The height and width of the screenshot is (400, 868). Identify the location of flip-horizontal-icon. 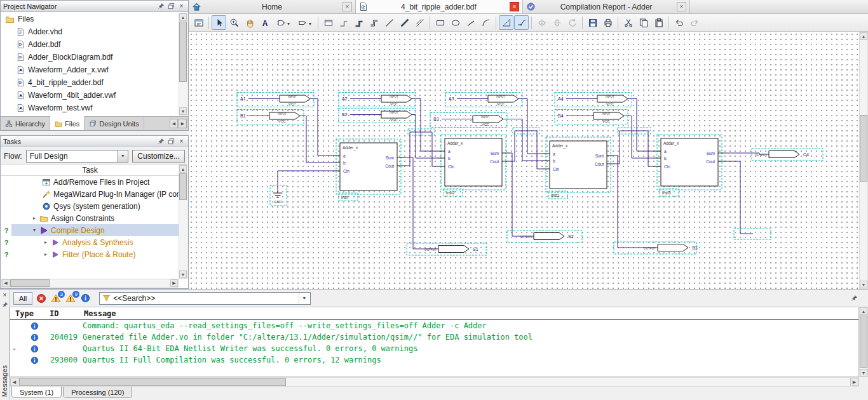
(541, 23).